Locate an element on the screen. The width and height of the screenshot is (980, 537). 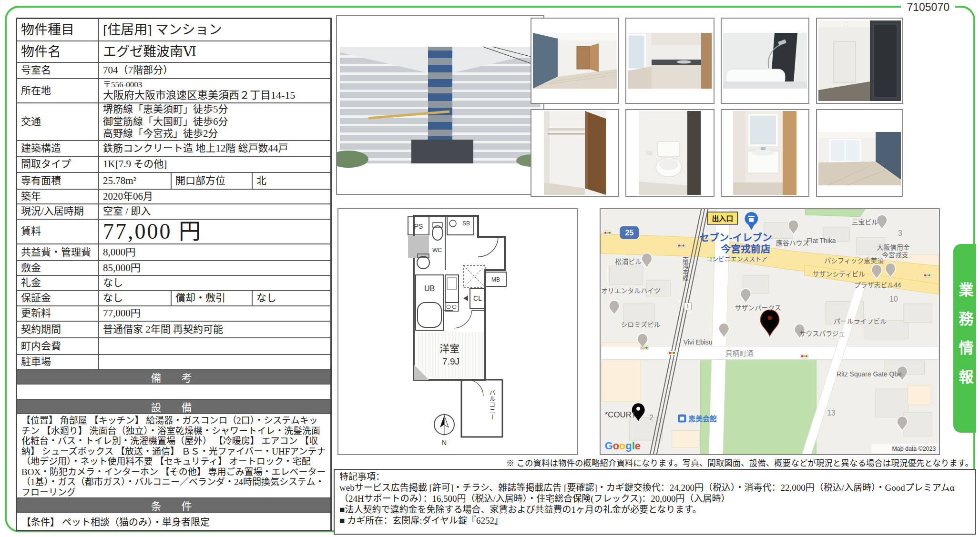
row-label: 駐車場 is located at coordinates (58, 362).